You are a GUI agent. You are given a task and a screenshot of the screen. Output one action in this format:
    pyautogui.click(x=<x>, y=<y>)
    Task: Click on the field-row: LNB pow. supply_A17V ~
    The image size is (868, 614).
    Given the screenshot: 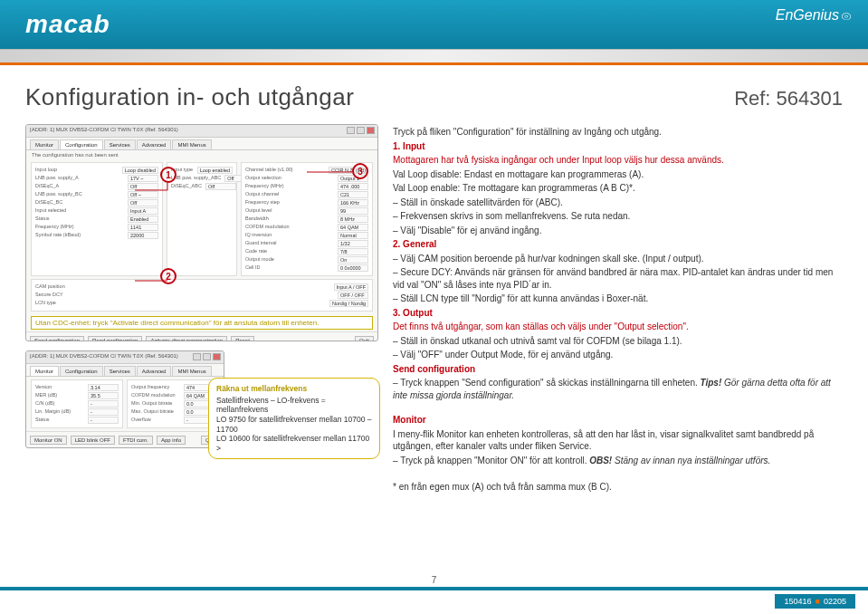 What is the action you would take?
    pyautogui.click(x=97, y=178)
    